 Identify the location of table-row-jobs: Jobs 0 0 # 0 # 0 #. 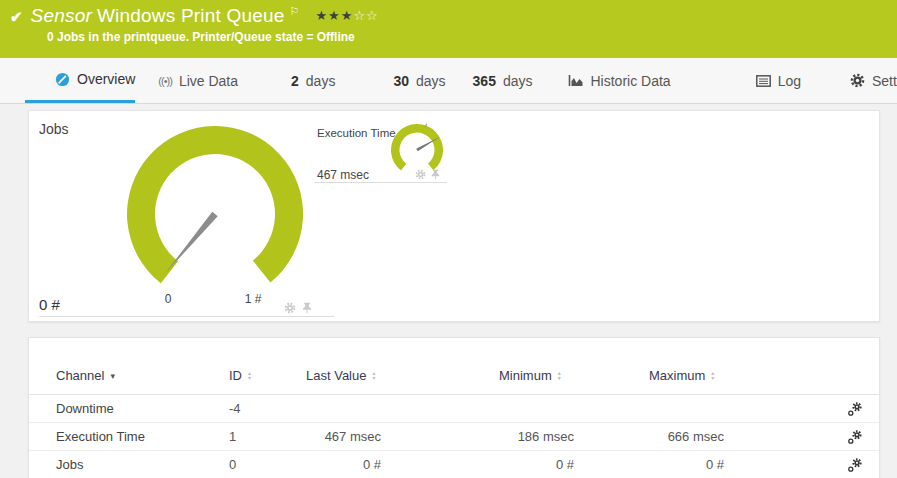
(454, 464).